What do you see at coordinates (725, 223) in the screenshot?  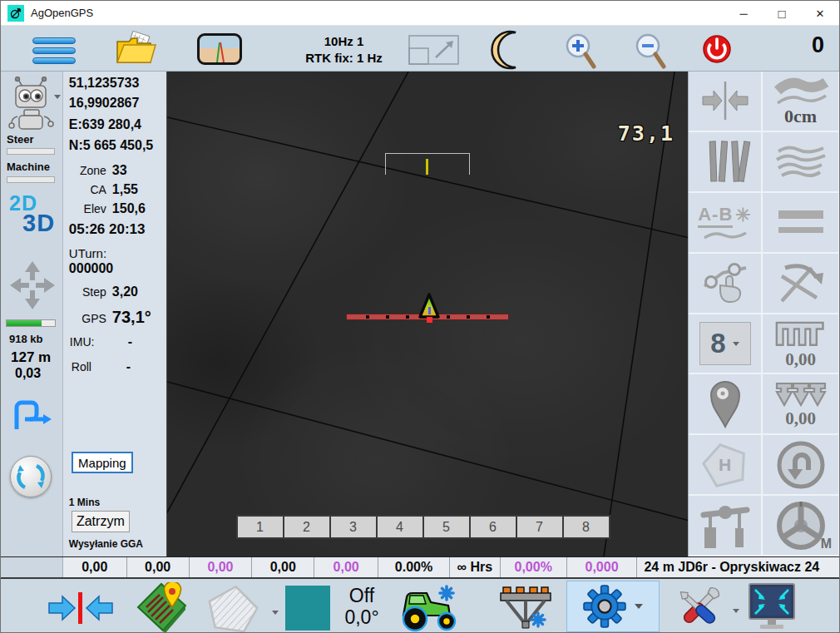 I see `curve-ab-button: A-B ✳` at bounding box center [725, 223].